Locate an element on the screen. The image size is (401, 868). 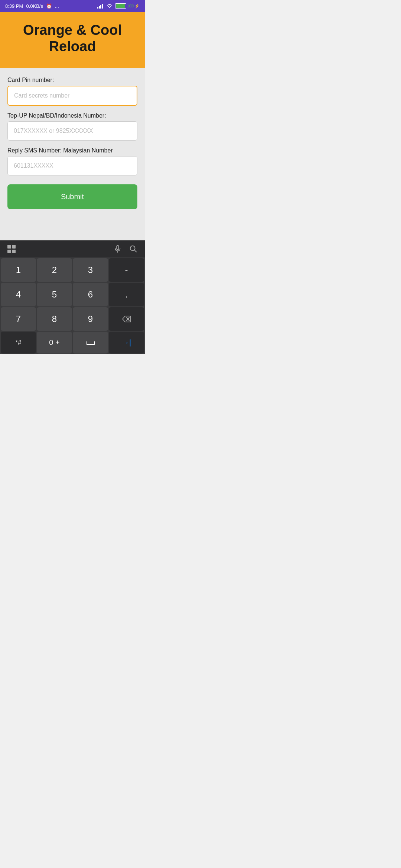
status-left: 8:39 PM 0.0KB/s ⏰ ... is located at coordinates (32, 6).